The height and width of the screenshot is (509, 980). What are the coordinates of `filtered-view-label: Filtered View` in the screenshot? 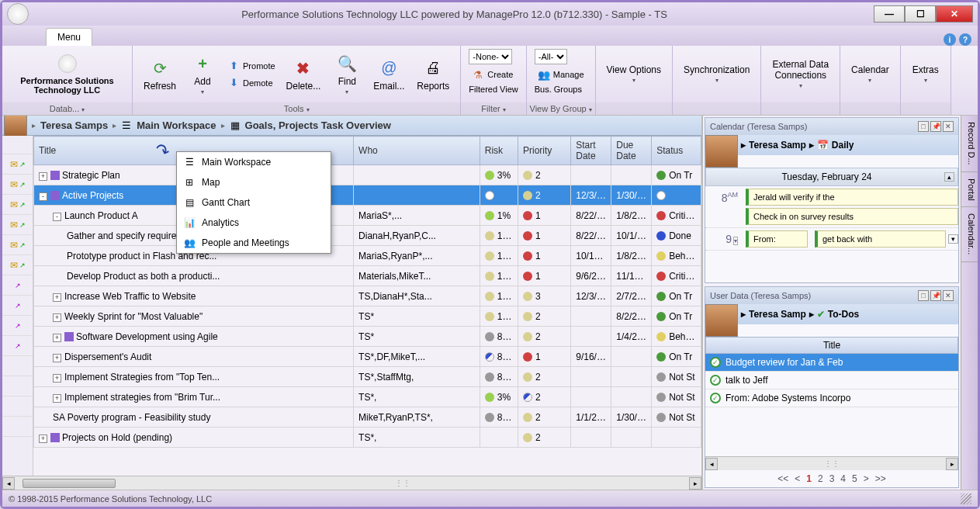 It's located at (493, 89).